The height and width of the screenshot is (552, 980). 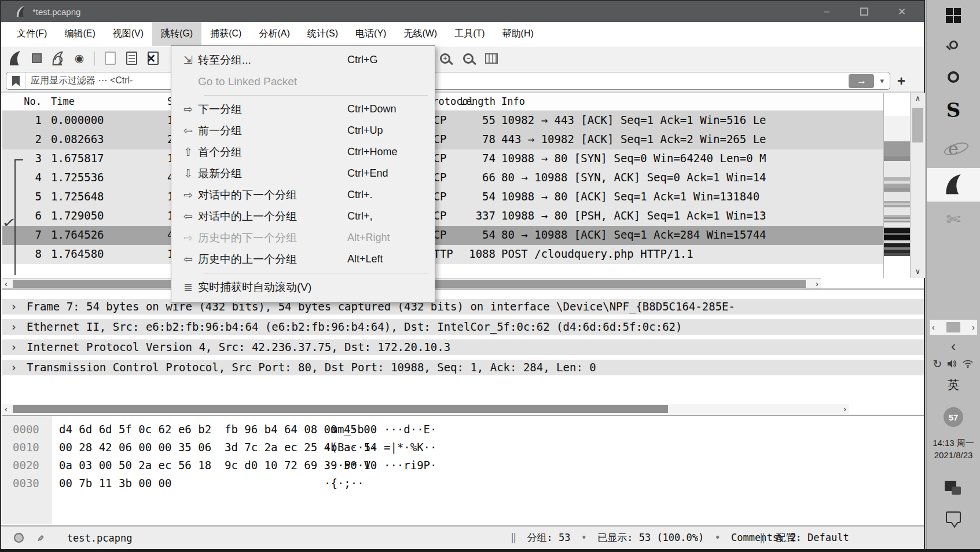 I want to click on go-menu-item: ⇩最新分组Ctrl+End, so click(x=303, y=174).